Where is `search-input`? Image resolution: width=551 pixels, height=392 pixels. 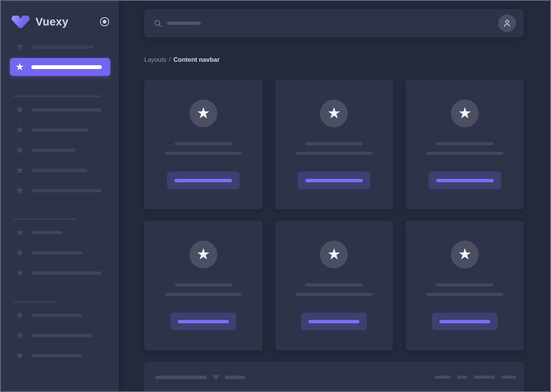 search-input is located at coordinates (253, 23).